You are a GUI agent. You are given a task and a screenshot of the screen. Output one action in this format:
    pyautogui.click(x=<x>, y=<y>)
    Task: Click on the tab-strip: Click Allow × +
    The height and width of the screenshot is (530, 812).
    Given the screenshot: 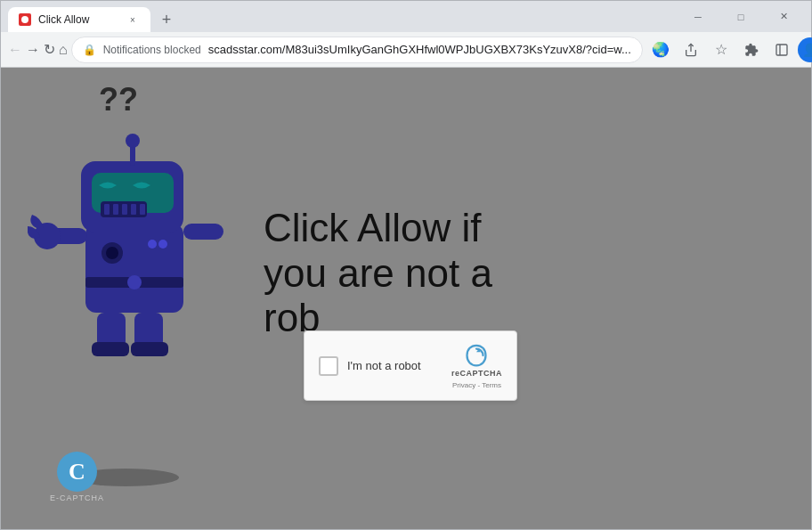 What is the action you would take?
    pyautogui.click(x=341, y=16)
    